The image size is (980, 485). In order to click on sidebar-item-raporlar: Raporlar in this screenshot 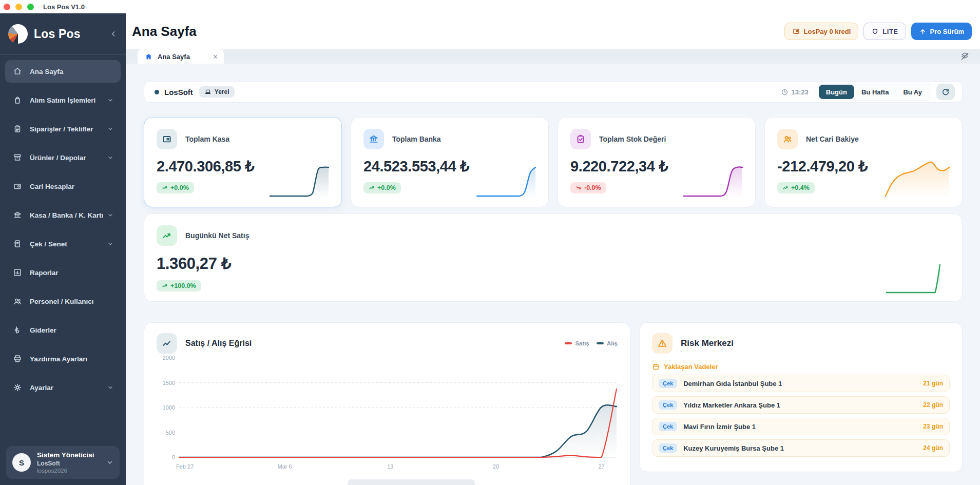, I will do `click(63, 273)`.